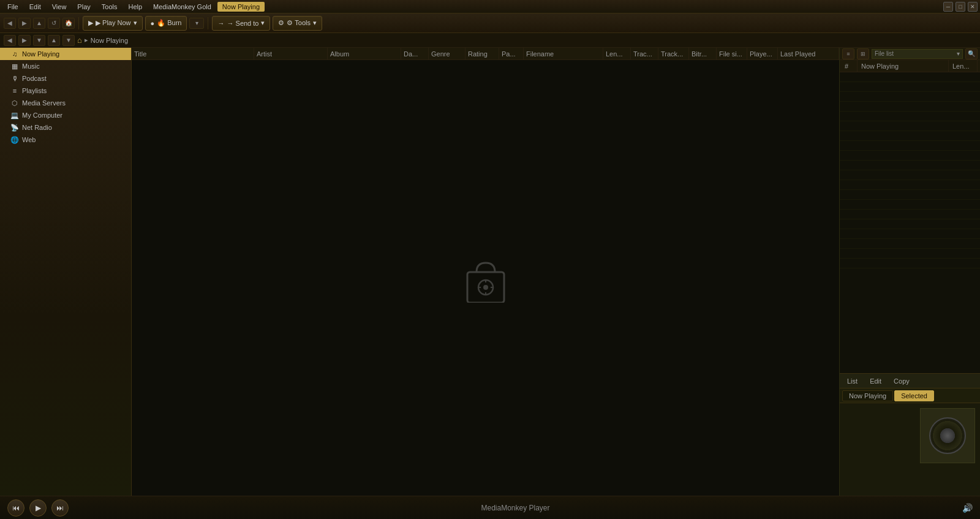 The width and height of the screenshot is (980, 519). What do you see at coordinates (24, 40) in the screenshot?
I see `nav-arrow-2: ▶` at bounding box center [24, 40].